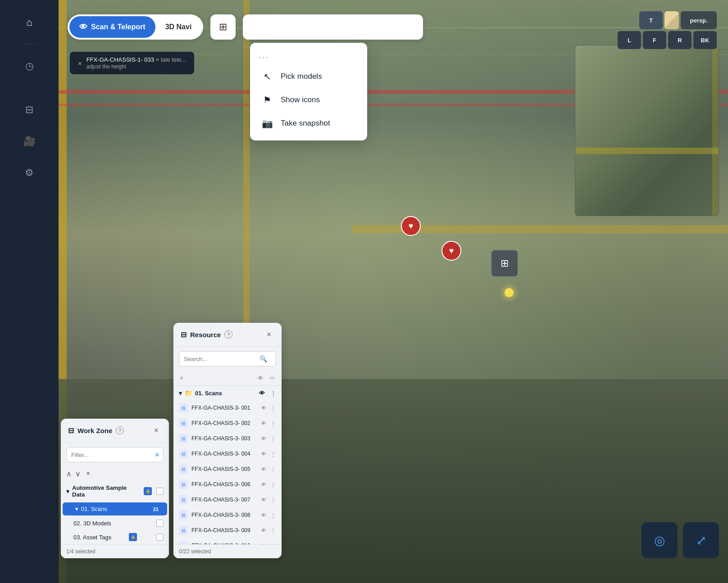 The height and width of the screenshot is (583, 728). What do you see at coordinates (705, 41) in the screenshot?
I see `view-back-label: BK` at bounding box center [705, 41].